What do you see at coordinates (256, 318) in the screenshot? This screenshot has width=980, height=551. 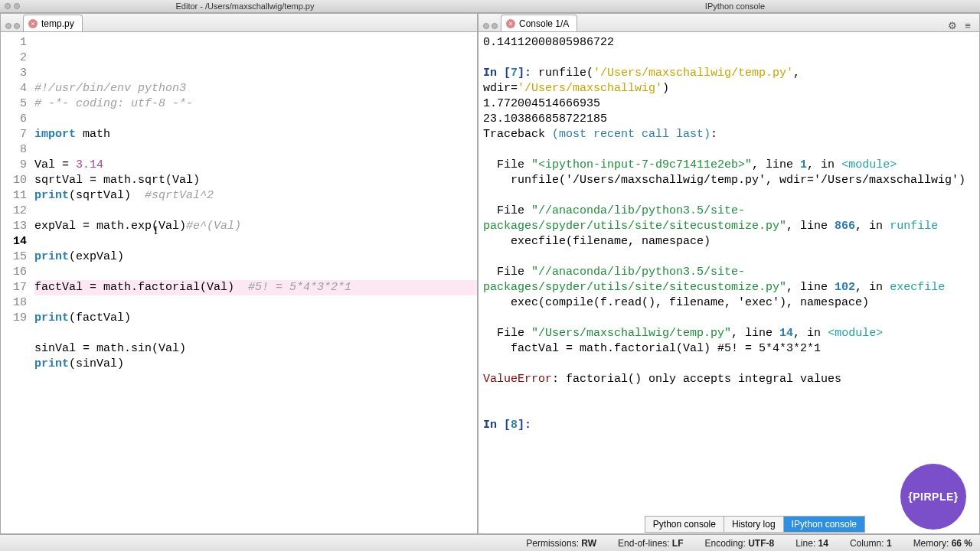 I see `code-line: print(factVal)` at bounding box center [256, 318].